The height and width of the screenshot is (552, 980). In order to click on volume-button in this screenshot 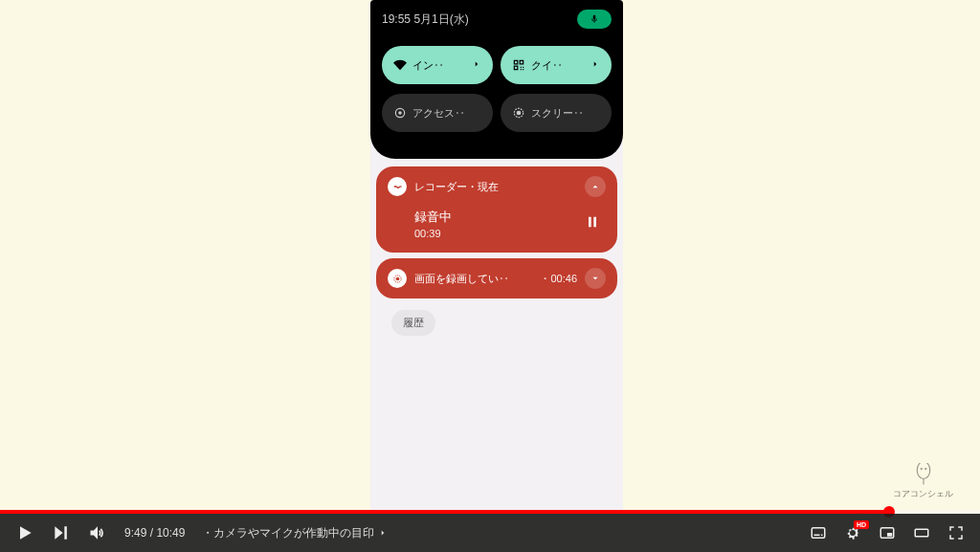, I will do `click(98, 533)`.